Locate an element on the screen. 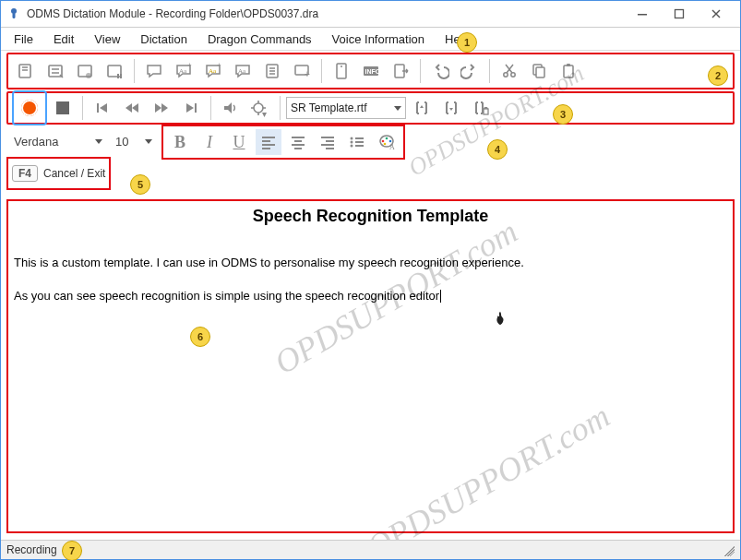 This screenshot has height=560, width=741. svg-text: A is located at coordinates (392, 148).